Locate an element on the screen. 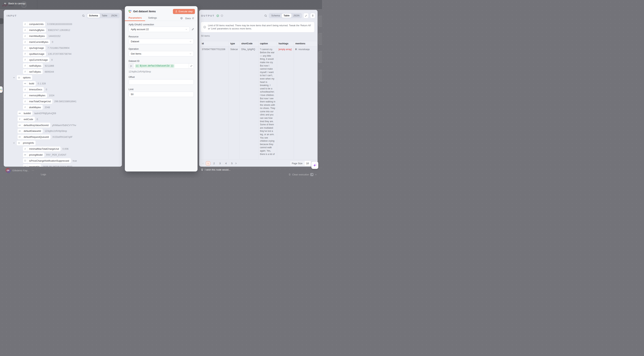  schema-key-badge: #memAvgBytes is located at coordinates (34, 30).